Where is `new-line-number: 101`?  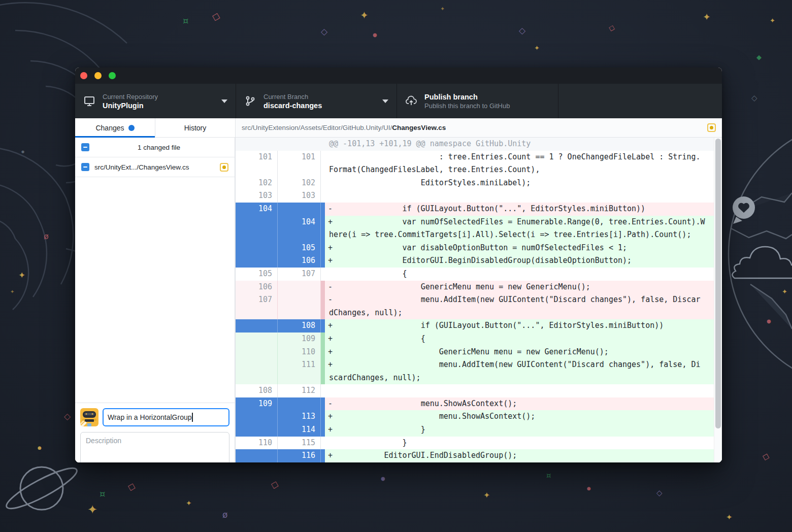
new-line-number: 101 is located at coordinates (300, 163).